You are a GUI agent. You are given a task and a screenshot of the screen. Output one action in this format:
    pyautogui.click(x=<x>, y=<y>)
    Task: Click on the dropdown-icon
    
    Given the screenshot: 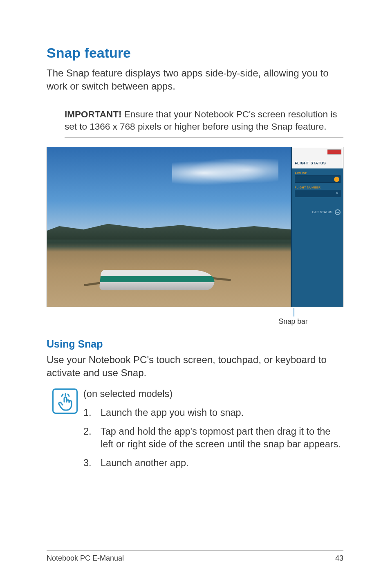 What is the action you would take?
    pyautogui.click(x=337, y=179)
    